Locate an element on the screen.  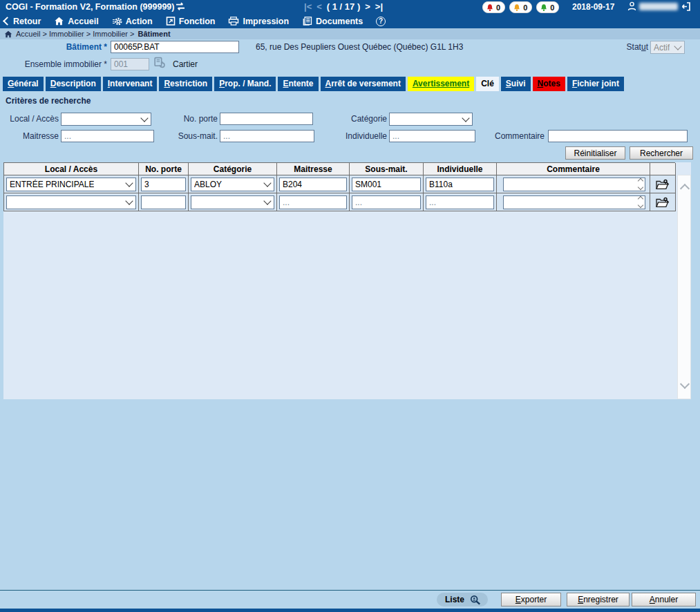
record-navigation: |< < ( 1 / 17 ) > >| is located at coordinates (343, 7).